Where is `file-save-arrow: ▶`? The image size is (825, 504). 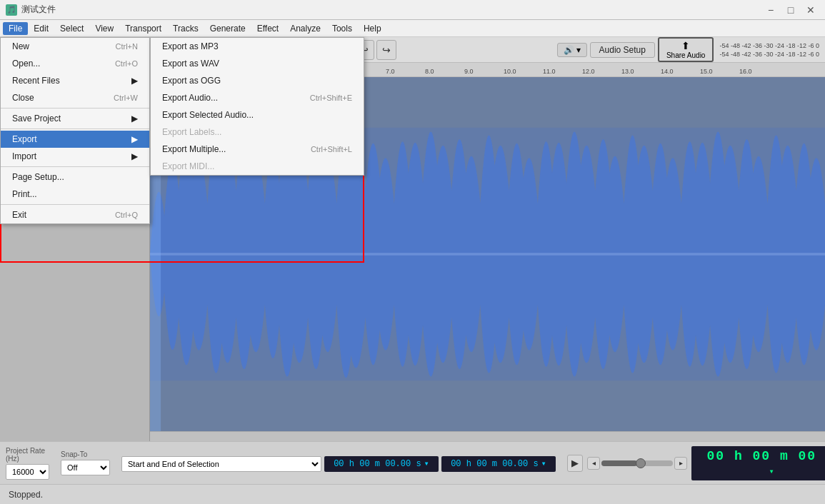
file-save-arrow: ▶ is located at coordinates (134, 119).